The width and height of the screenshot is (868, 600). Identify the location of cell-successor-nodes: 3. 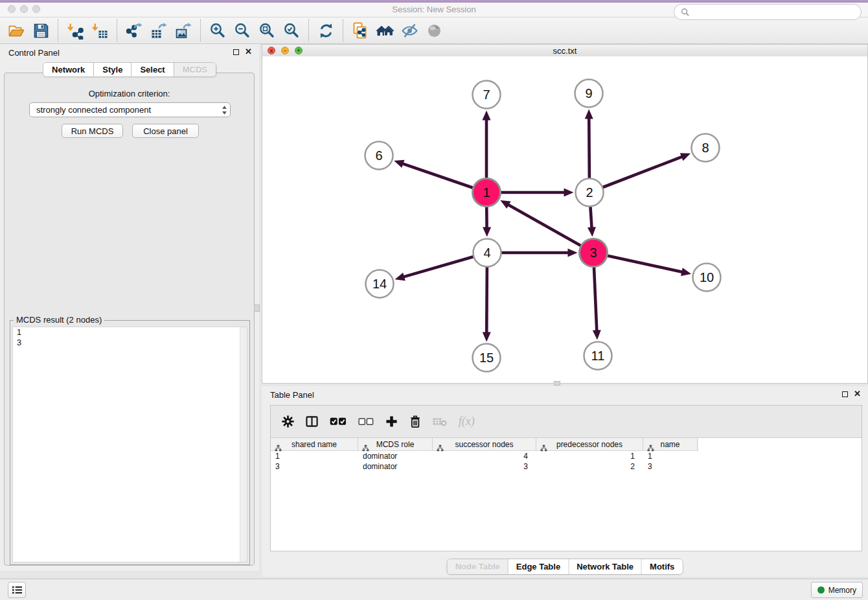
(485, 467).